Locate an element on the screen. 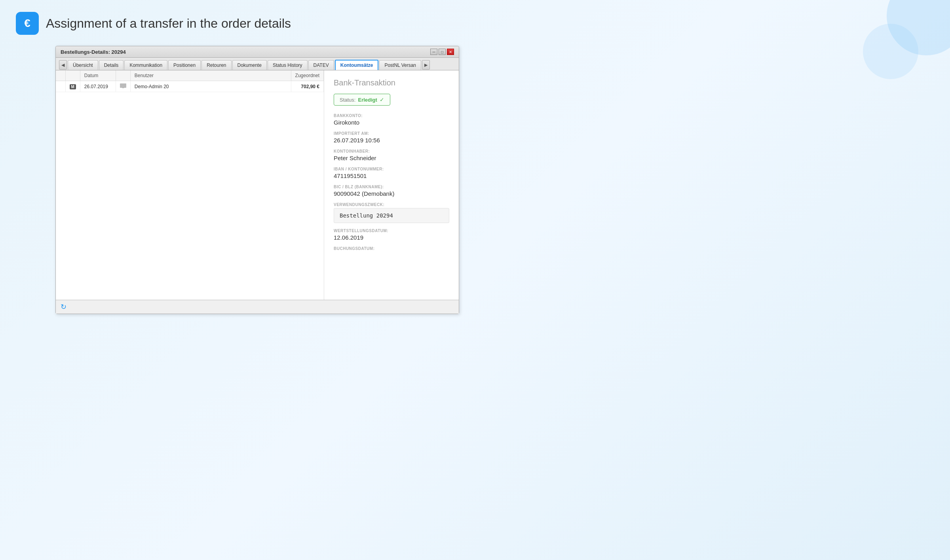  col-header-zugeordnet: Zugeordnet is located at coordinates (307, 76).